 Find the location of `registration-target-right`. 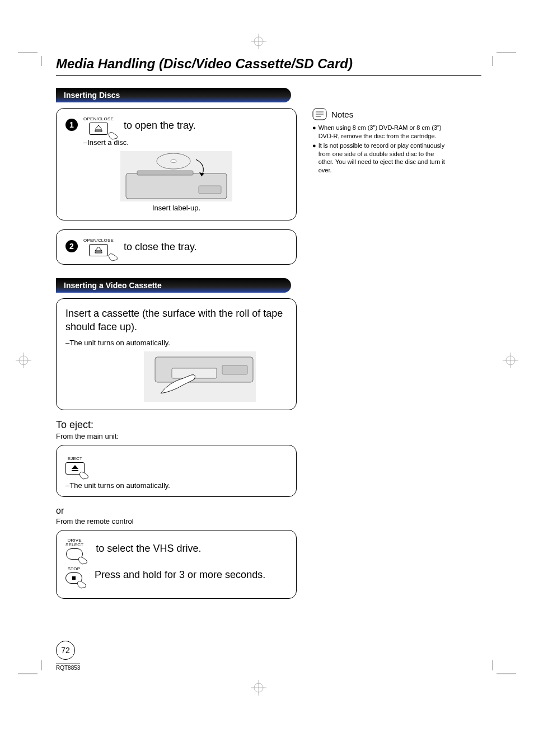

registration-target-right is located at coordinates (510, 361).